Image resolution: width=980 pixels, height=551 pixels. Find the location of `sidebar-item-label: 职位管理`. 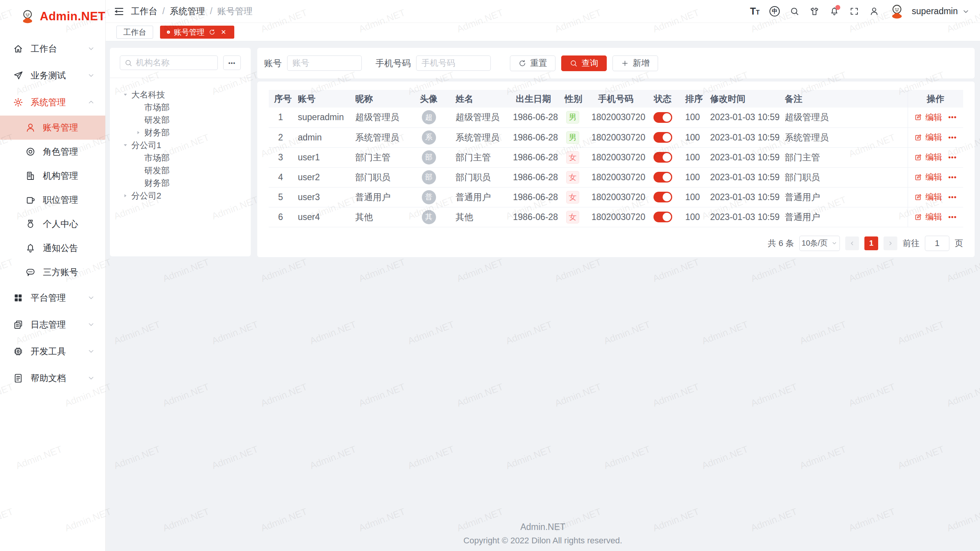

sidebar-item-label: 职位管理 is located at coordinates (69, 200).